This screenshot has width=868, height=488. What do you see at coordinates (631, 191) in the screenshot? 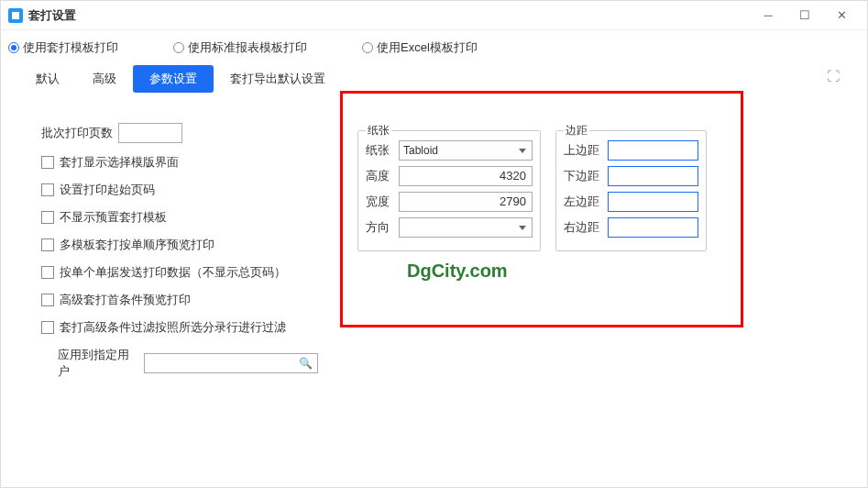
I see `margin-fieldset: 边距 上边距 下边距 左边距 右边距` at bounding box center [631, 191].